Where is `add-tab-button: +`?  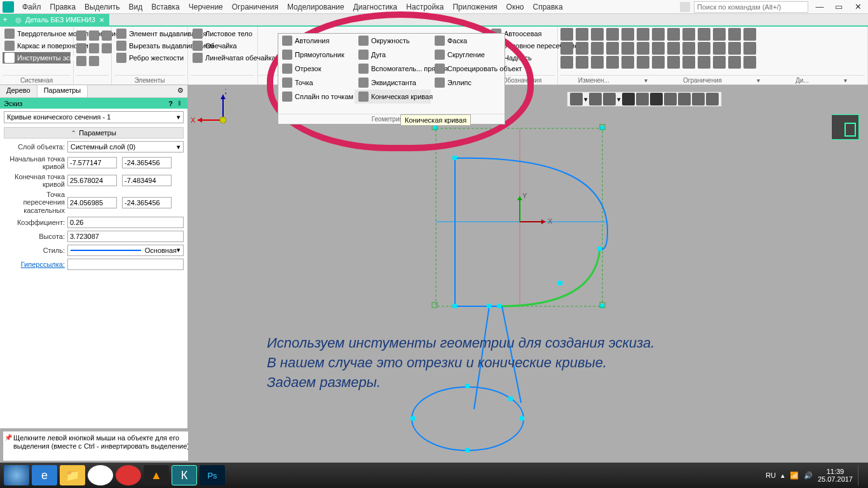 add-tab-button: + is located at coordinates (5, 20).